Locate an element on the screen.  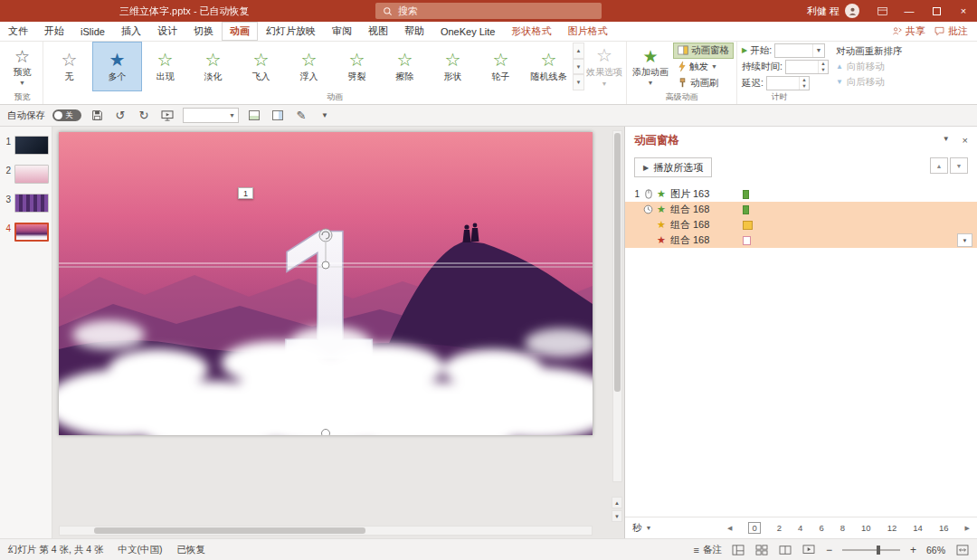
move-earlier-button: ▲ 向前移动 is located at coordinates (869, 67).